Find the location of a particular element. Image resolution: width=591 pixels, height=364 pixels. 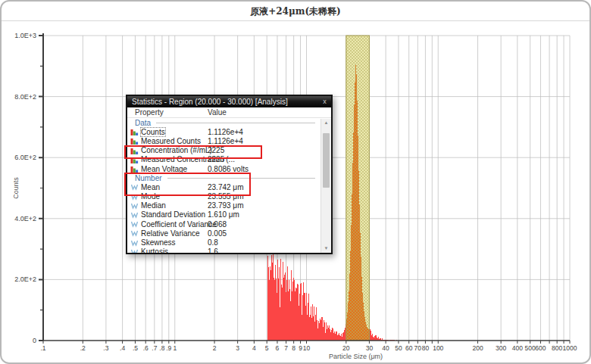

stat-property: Concentration (#/mL) is located at coordinates (177, 150).